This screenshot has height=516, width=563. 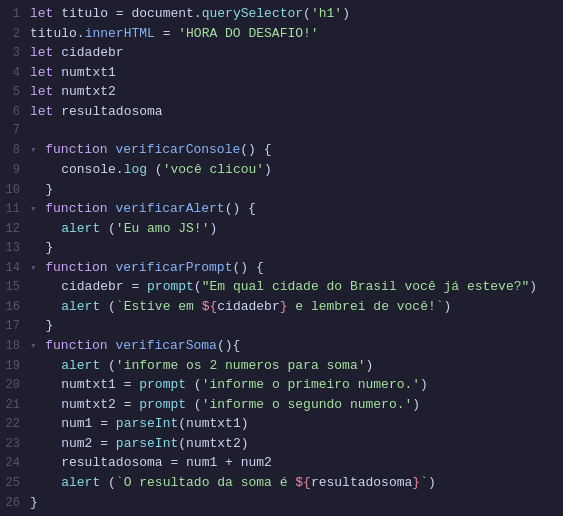 I want to click on line-num-19: 19, so click(x=15, y=366).